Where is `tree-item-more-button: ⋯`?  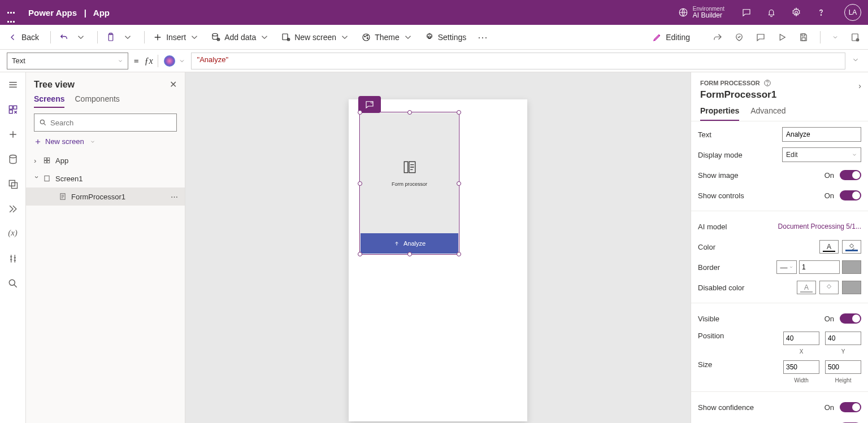
tree-item-more-button: ⋯ is located at coordinates (175, 197).